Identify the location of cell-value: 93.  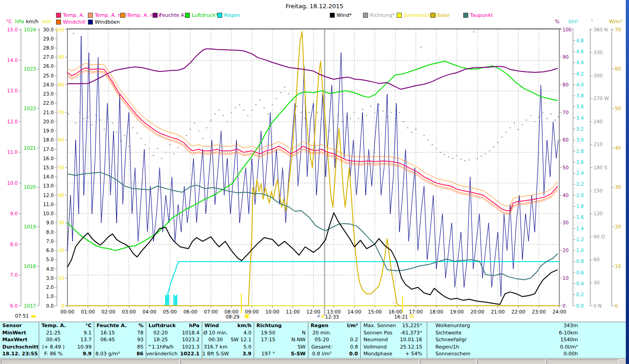
(141, 340).